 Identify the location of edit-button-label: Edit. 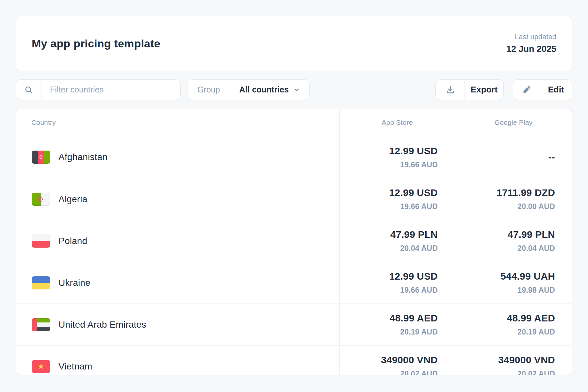
(556, 90).